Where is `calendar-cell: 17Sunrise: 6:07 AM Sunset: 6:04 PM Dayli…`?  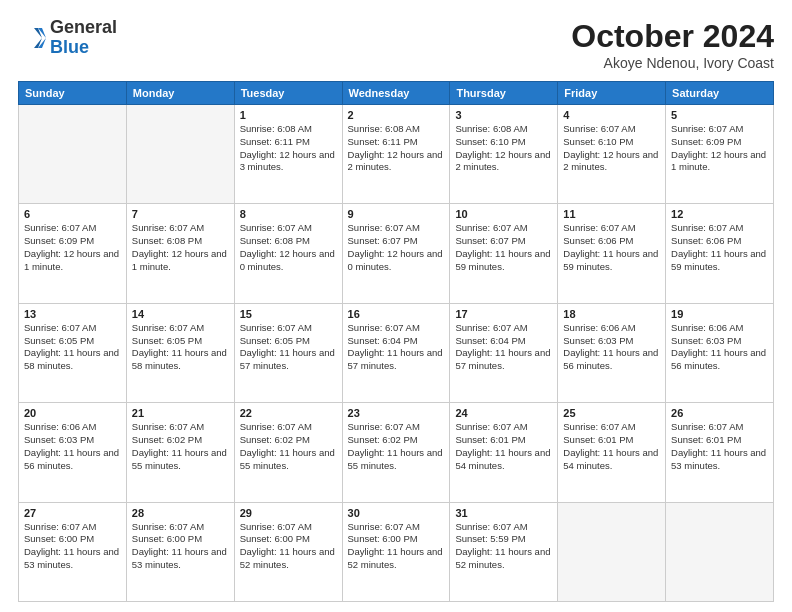
calendar-cell: 17Sunrise: 6:07 AM Sunset: 6:04 PM Dayli… is located at coordinates (504, 352).